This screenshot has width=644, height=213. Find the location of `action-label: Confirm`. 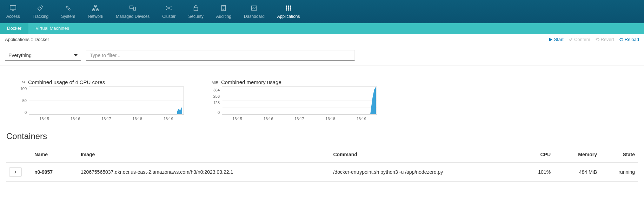

action-label: Confirm is located at coordinates (582, 39).